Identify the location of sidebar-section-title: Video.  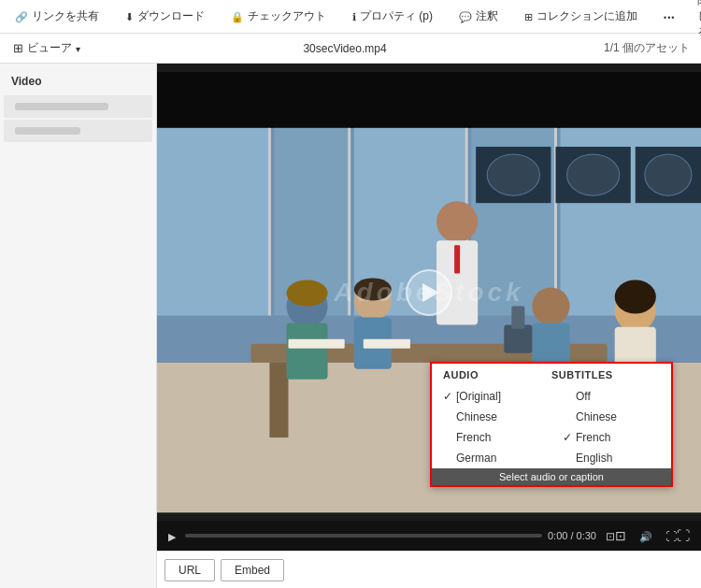
(79, 81).